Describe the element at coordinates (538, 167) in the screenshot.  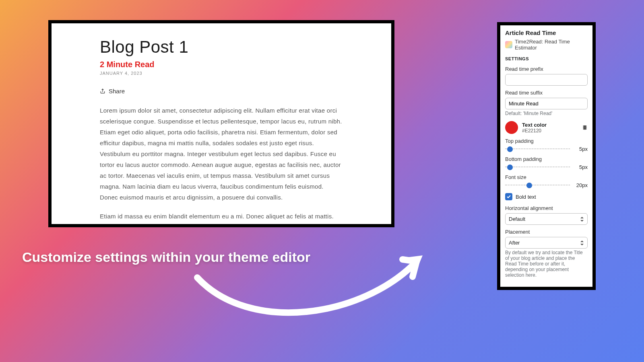
I see `bottom-padding-slider` at that location.